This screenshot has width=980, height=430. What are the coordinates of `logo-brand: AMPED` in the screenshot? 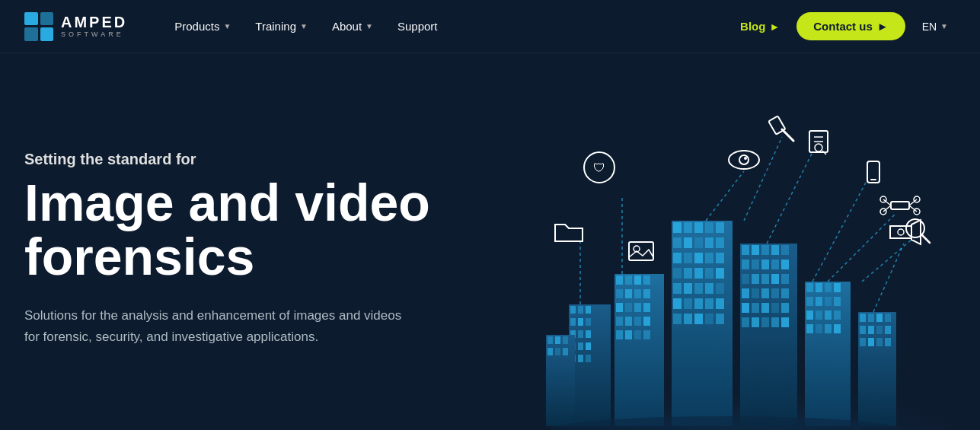 It's located at (94, 22).